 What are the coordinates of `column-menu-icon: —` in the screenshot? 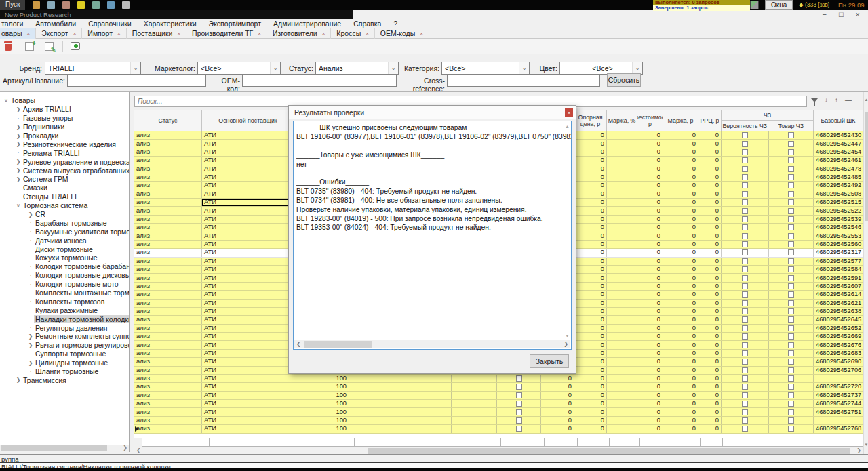 It's located at (848, 100).